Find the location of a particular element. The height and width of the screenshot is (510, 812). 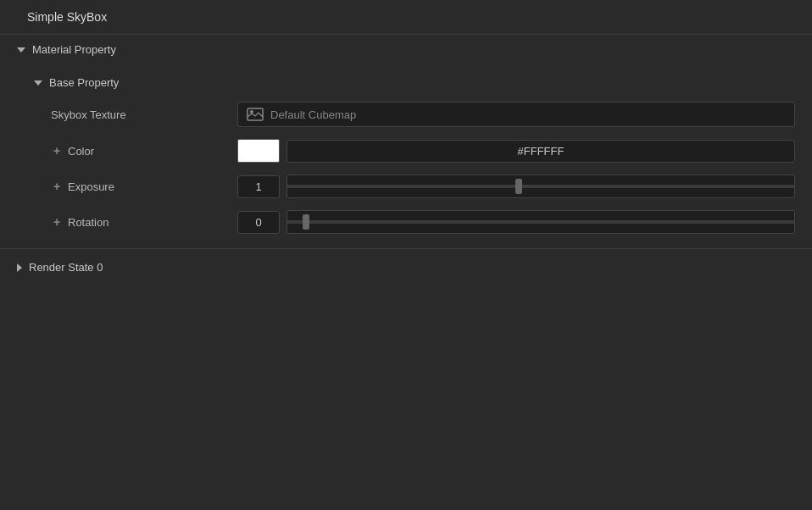

skybox-texture-value: Default Cubemap is located at coordinates (516, 114).